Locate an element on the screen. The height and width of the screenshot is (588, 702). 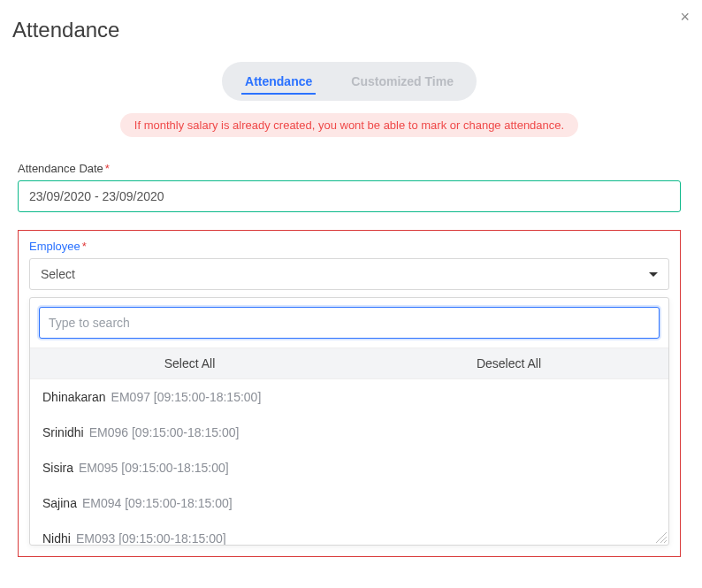
employee-label: Employee* is located at coordinates (349, 246).